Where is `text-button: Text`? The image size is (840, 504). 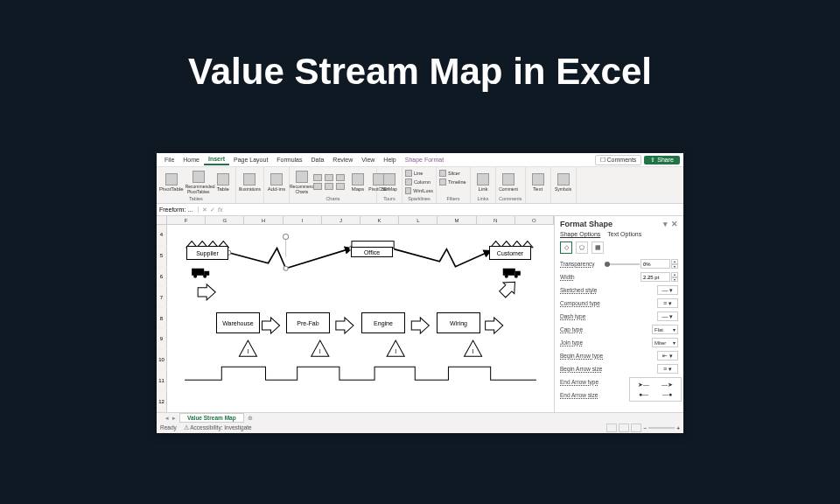
text-button: Text is located at coordinates (538, 182).